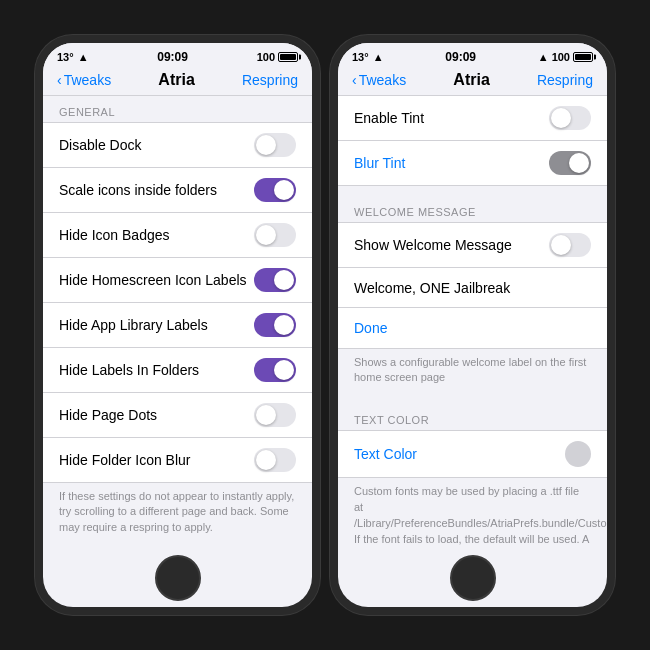  Describe the element at coordinates (360, 57) in the screenshot. I see `signal-right: 13°` at that location.